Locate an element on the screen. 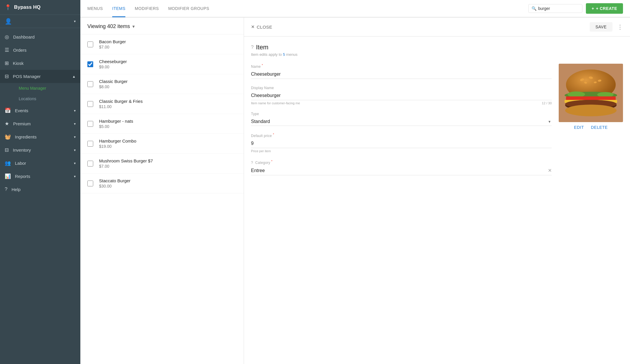  sidebar-item-ingredients: 🧺 Ingredients ▾ is located at coordinates (40, 137).